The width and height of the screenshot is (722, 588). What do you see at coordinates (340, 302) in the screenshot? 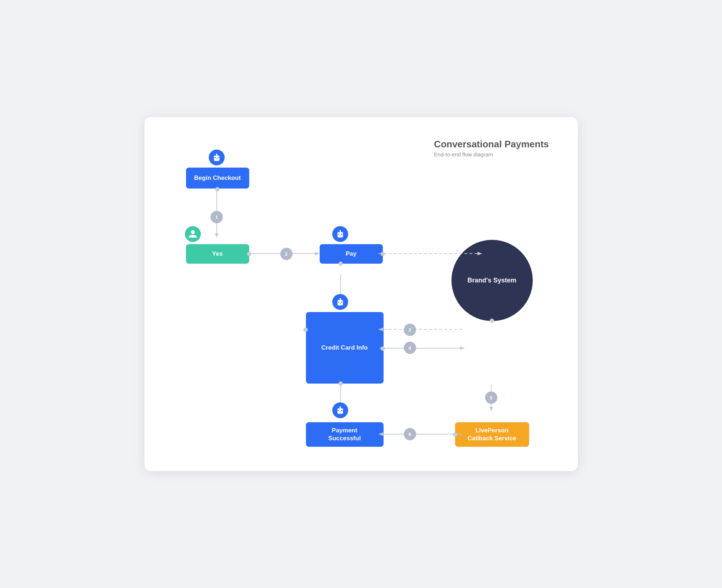
I see `bot-icon-credit` at bounding box center [340, 302].